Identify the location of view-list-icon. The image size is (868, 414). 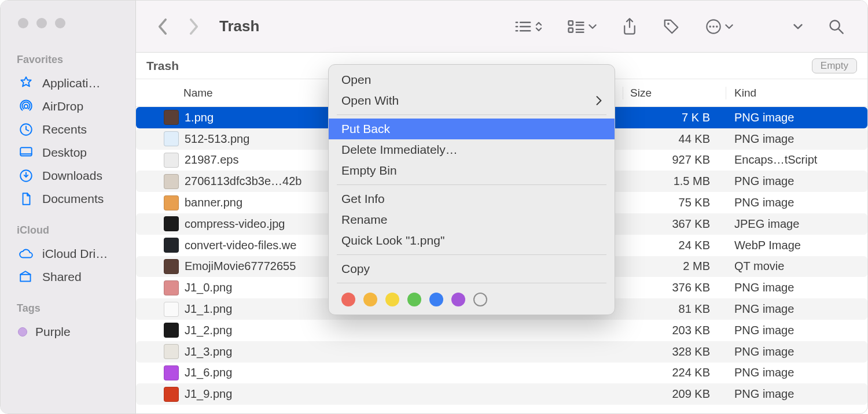
(528, 27).